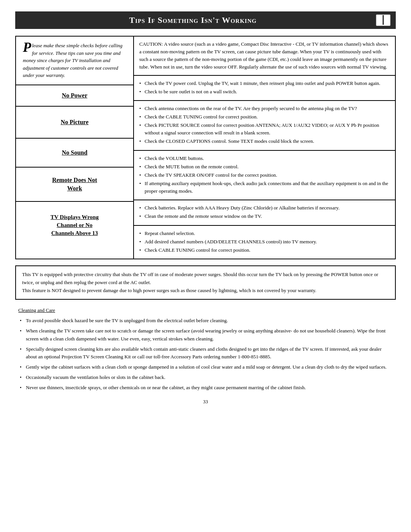 This screenshot has height=532, width=411. What do you see at coordinates (206, 283) in the screenshot?
I see `surge-box: This TV is equipped with protective circ…` at bounding box center [206, 283].